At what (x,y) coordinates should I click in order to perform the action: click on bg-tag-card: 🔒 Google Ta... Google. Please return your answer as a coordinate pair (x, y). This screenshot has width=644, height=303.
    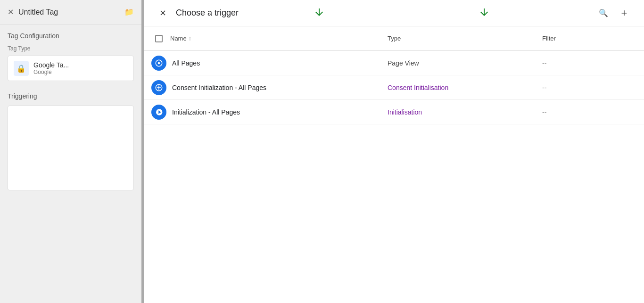
    Looking at the image, I should click on (71, 68).